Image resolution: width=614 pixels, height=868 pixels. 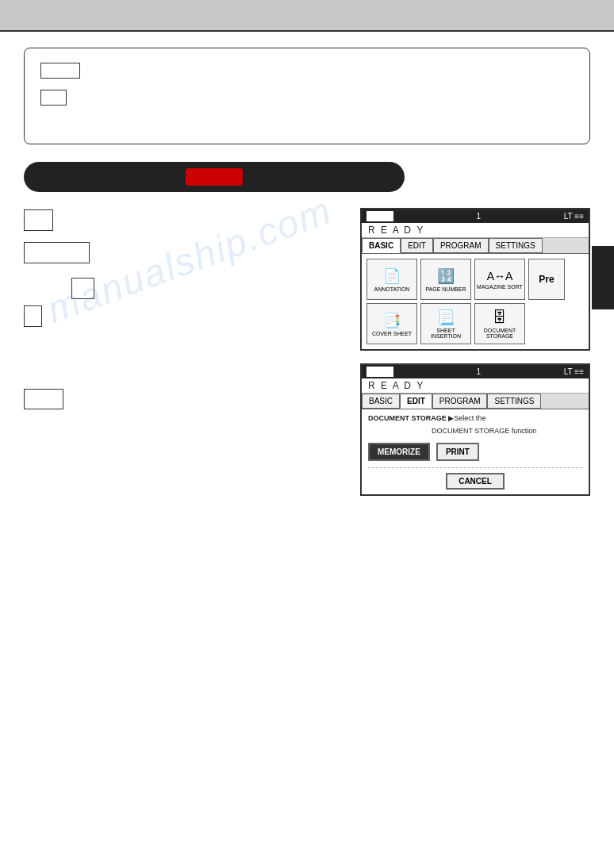 I want to click on screen2-print-button: PRINT, so click(x=458, y=452).